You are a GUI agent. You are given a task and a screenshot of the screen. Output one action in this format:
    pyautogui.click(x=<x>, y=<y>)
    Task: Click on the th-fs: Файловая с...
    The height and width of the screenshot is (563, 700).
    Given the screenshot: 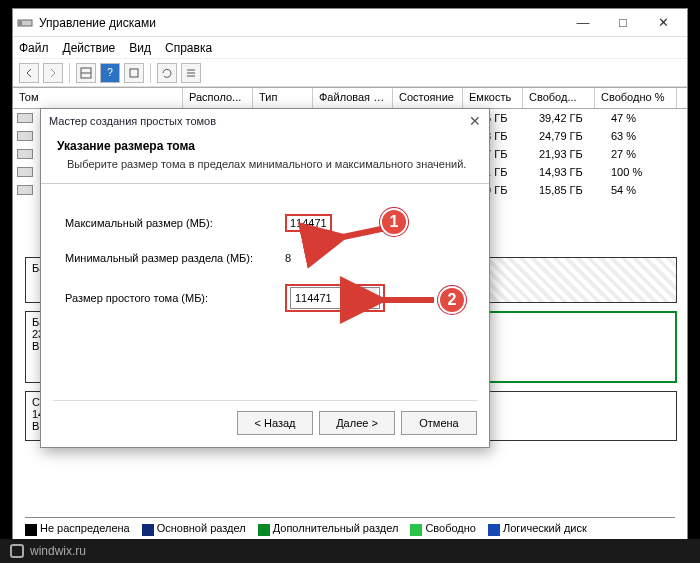 What is the action you would take?
    pyautogui.click(x=353, y=98)
    